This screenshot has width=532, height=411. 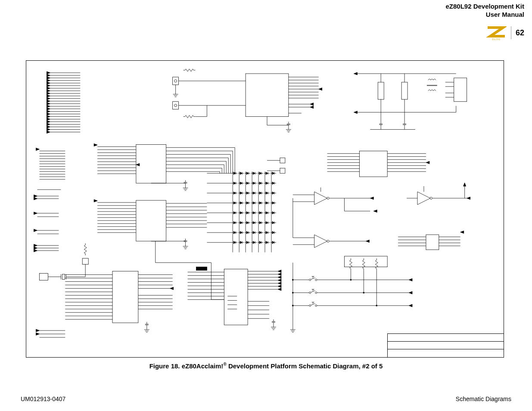 I want to click on logo-row: ZiLOG 62, so click(x=505, y=33).